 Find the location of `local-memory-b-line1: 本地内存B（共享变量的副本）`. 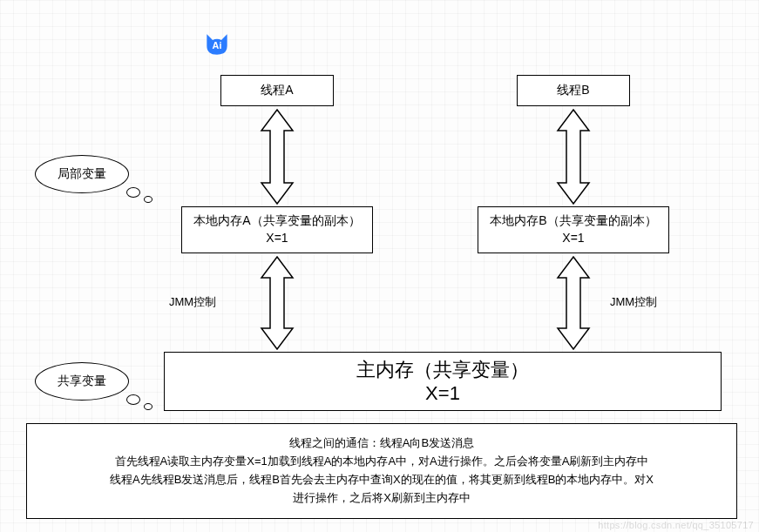

local-memory-b-line1: 本地内存B（共享变量的副本） is located at coordinates (573, 221).